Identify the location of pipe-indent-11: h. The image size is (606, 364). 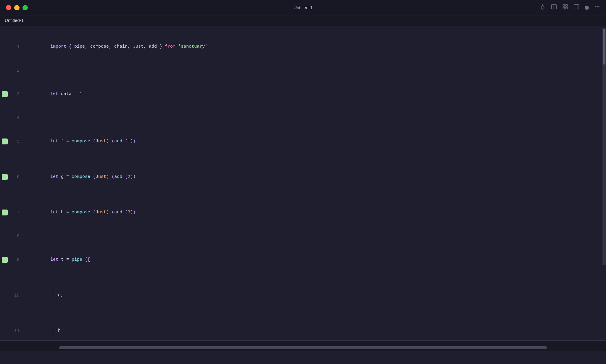
(57, 331).